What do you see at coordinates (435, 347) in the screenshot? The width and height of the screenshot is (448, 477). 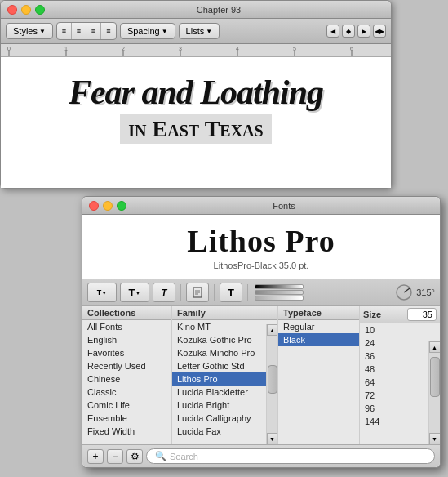 I see `size-scroll-up: ▲` at bounding box center [435, 347].